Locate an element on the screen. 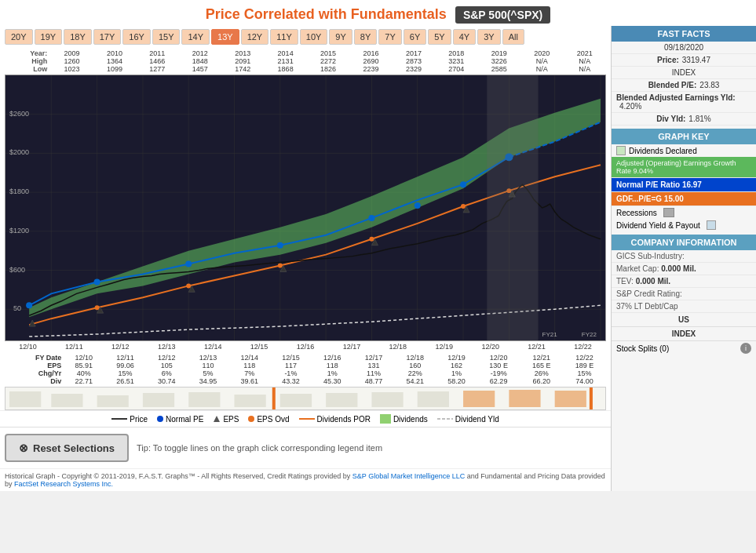 This screenshot has width=756, height=553. time-btn-all: All is located at coordinates (513, 37).